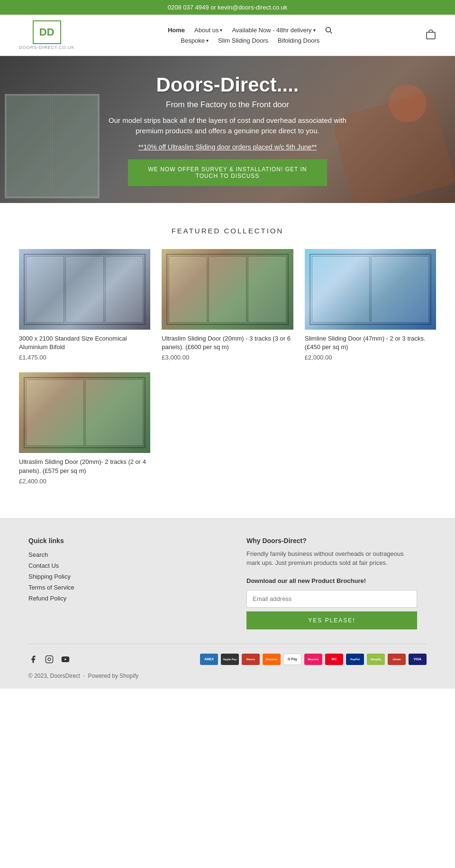  Describe the element at coordinates (332, 599) in the screenshot. I see `newsletter-email-input` at that location.